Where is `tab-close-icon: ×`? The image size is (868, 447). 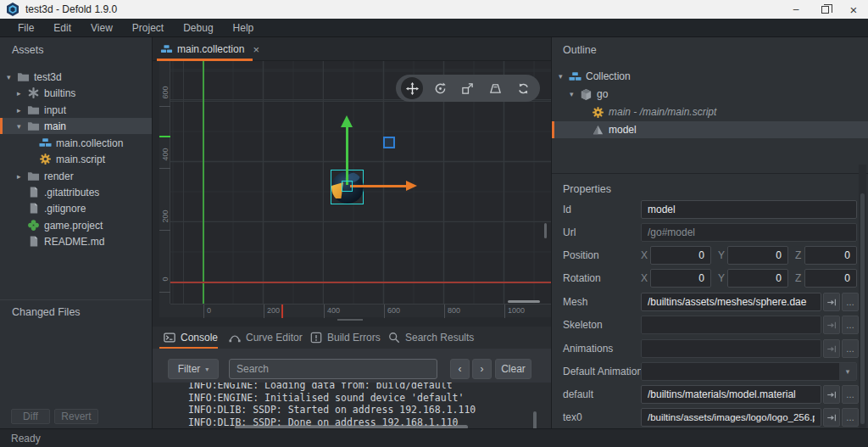 tab-close-icon: × is located at coordinates (256, 49).